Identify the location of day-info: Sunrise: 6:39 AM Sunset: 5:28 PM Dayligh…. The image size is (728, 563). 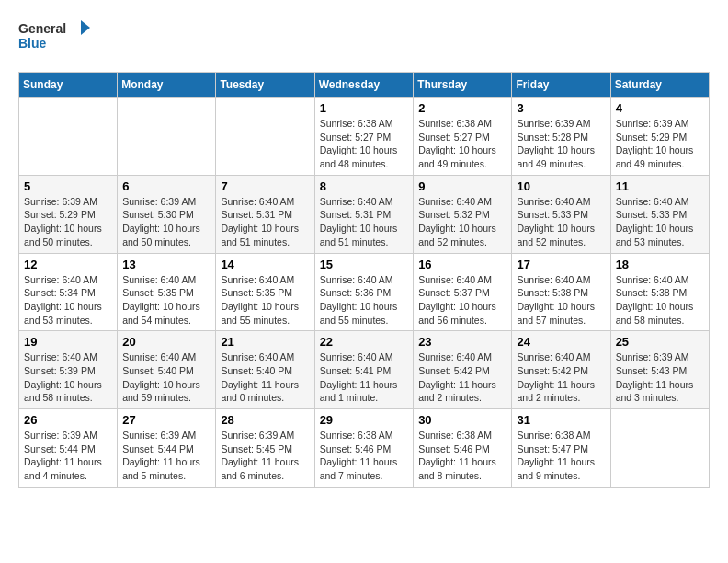
(561, 144).